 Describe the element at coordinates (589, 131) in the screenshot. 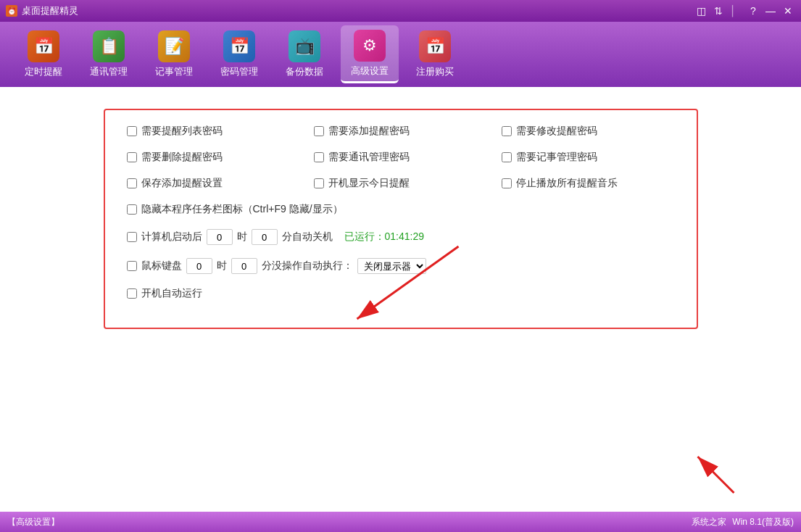

I see `checkbox-modify-remind-pwd: 需要修改提醒密码` at that location.